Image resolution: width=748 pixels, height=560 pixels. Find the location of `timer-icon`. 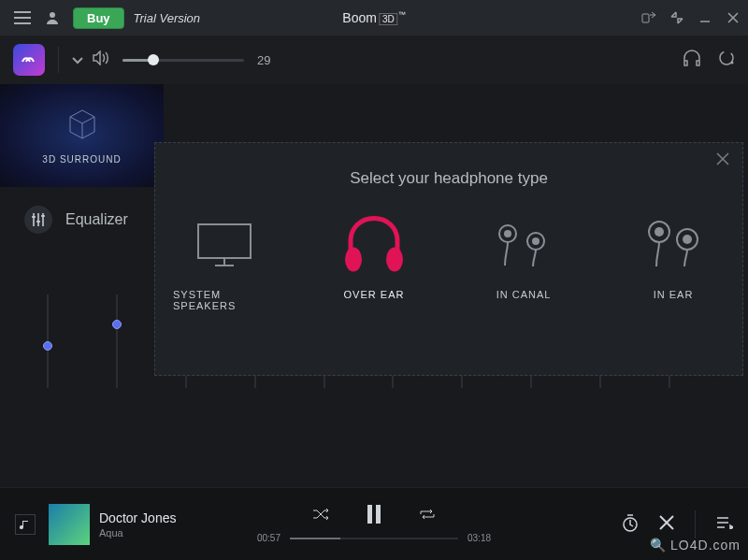

timer-icon is located at coordinates (630, 524).